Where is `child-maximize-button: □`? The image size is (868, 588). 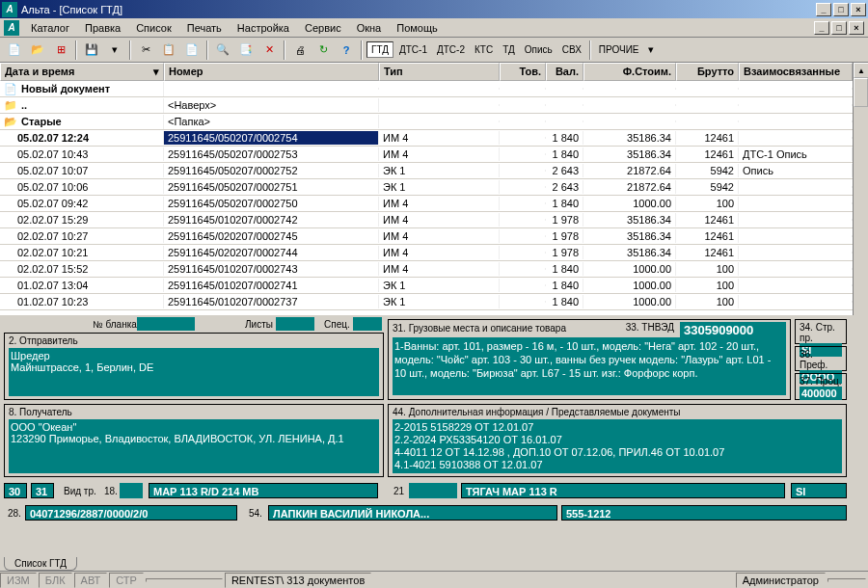 child-maximize-button: □ is located at coordinates (839, 28).